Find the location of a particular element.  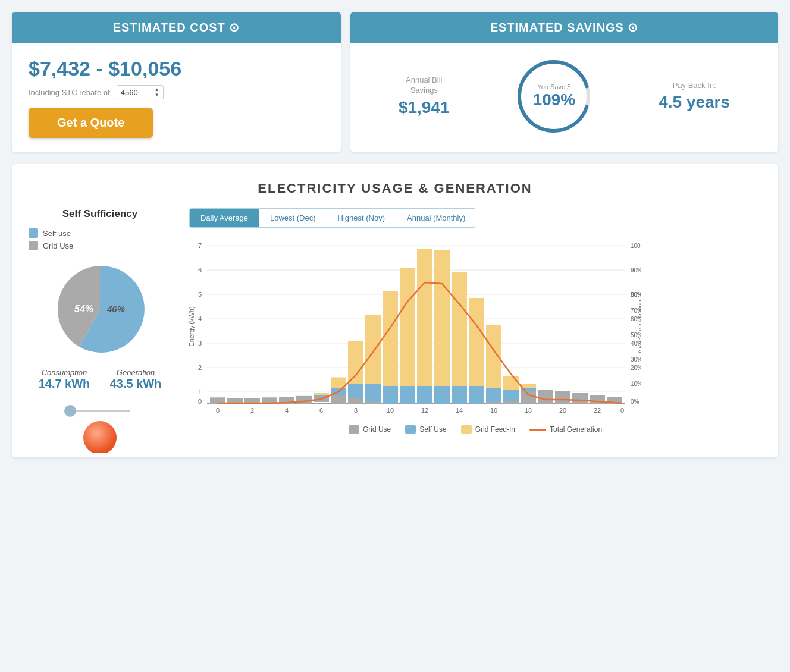

annual-savings-item: Annual BillSavings $1,941 is located at coordinates (424, 96).